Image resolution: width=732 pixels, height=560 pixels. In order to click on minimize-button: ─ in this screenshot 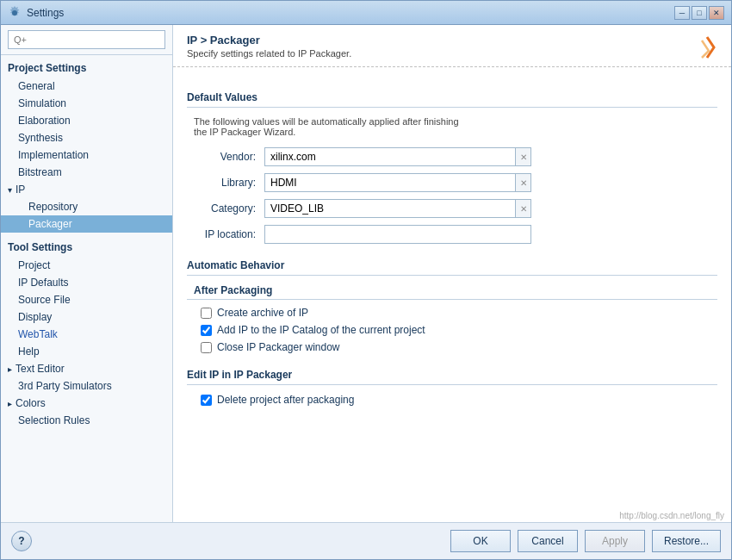, I will do `click(682, 13)`.